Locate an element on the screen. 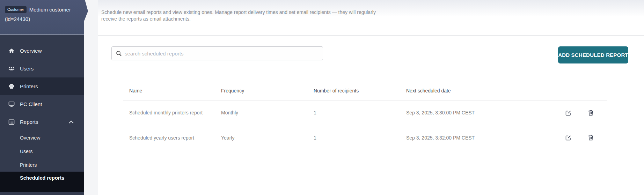 This screenshot has height=195, width=644. table-row: Scheduled yearly users report Yearly 1 S… is located at coordinates (365, 137).